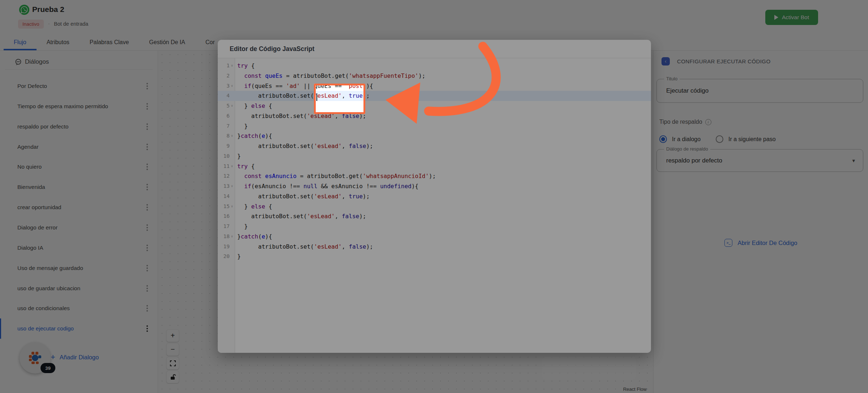  Describe the element at coordinates (226, 216) in the screenshot. I see `line-number: 16` at that location.